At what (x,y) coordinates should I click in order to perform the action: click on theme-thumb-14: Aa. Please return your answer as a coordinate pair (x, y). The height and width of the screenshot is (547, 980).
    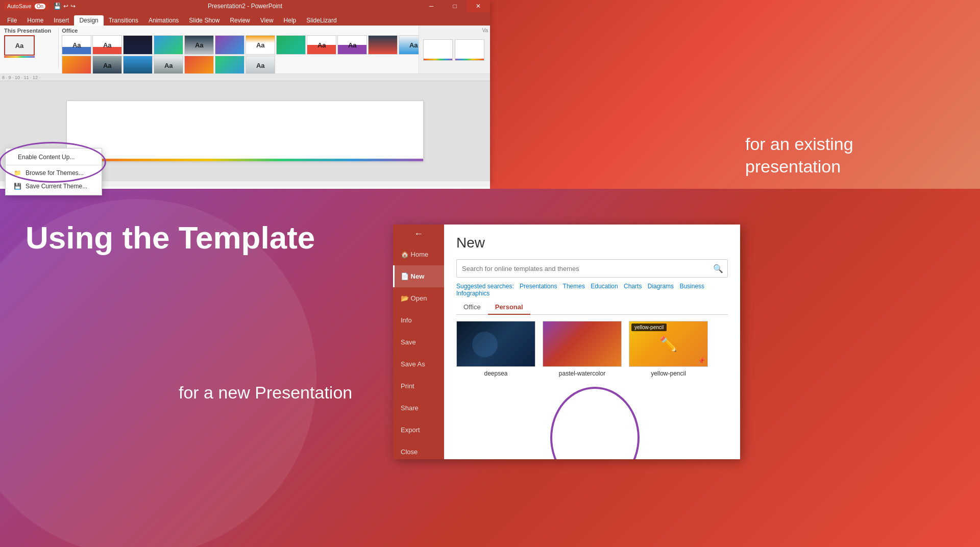
    Looking at the image, I should click on (107, 65).